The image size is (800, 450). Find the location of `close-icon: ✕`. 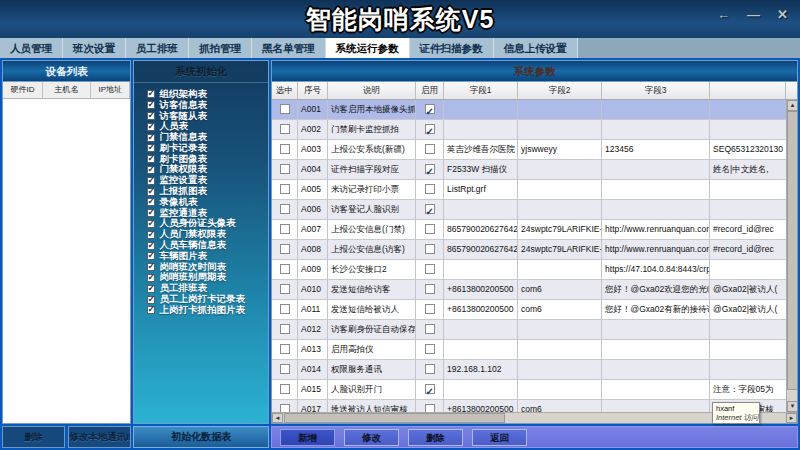

close-icon: ✕ is located at coordinates (782, 15).